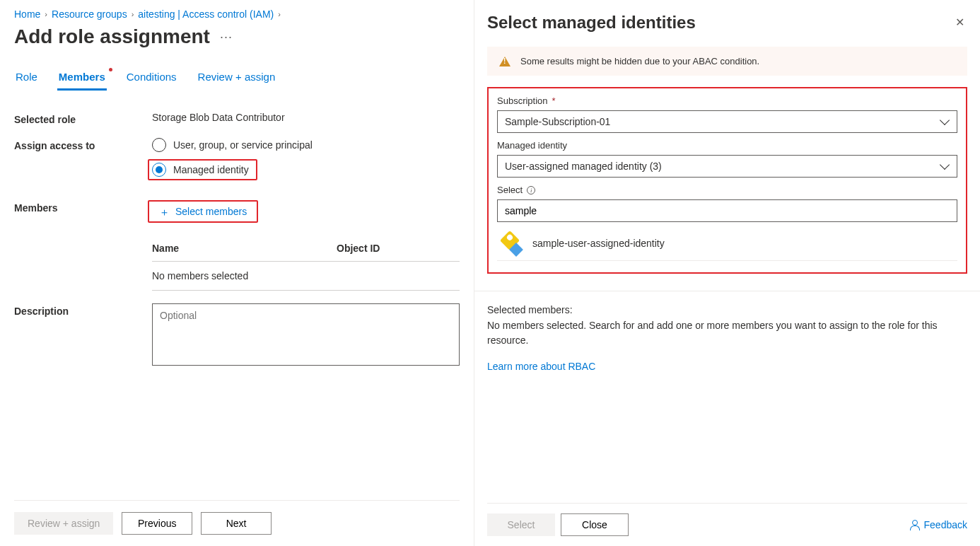 This screenshot has width=980, height=546. Describe the element at coordinates (511, 243) in the screenshot. I see `managed-identity-icon` at that location.